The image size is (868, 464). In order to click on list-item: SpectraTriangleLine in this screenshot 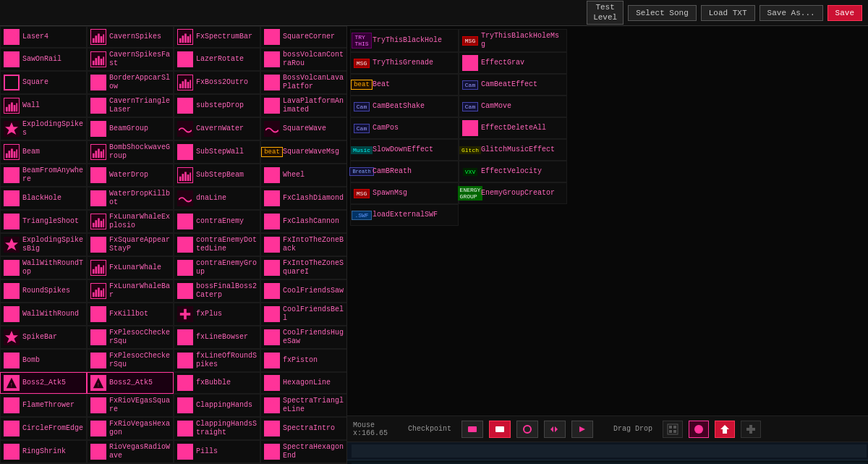, I will do `click(304, 405)`.